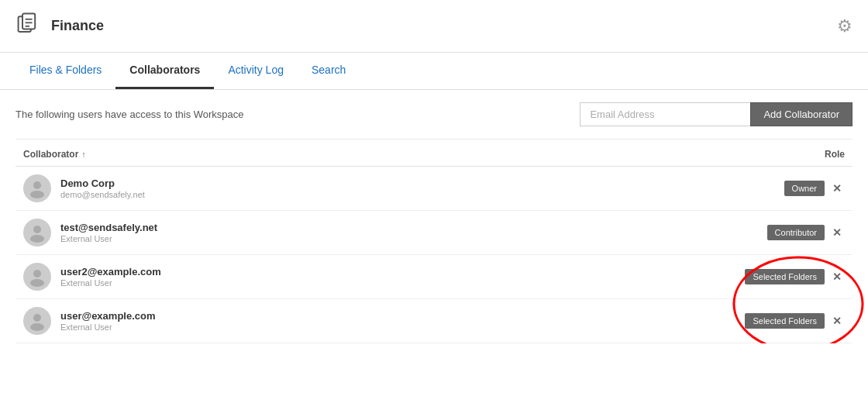 This screenshot has height=393, width=868. Describe the element at coordinates (434, 321) in the screenshot. I see `collaborator-row-user: user@example.com External User Selected …` at that location.